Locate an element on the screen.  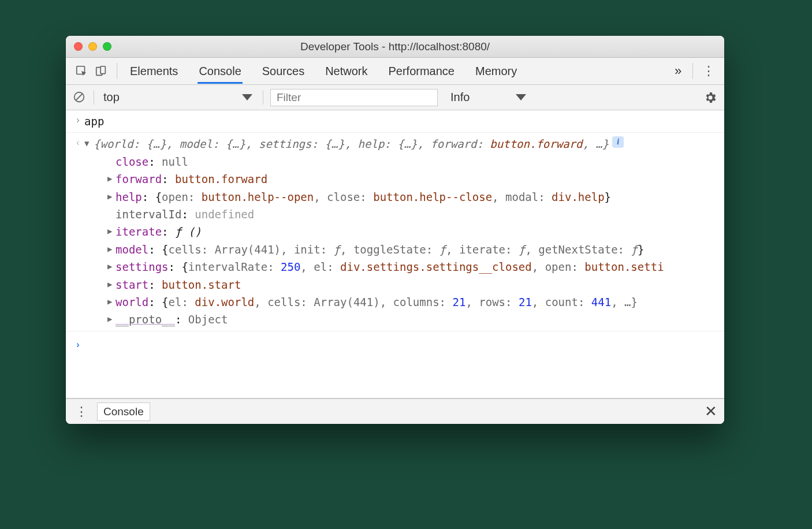
prop-model: ▶model: {cells: Array(441), init: ƒ, tog… is located at coordinates (413, 249).